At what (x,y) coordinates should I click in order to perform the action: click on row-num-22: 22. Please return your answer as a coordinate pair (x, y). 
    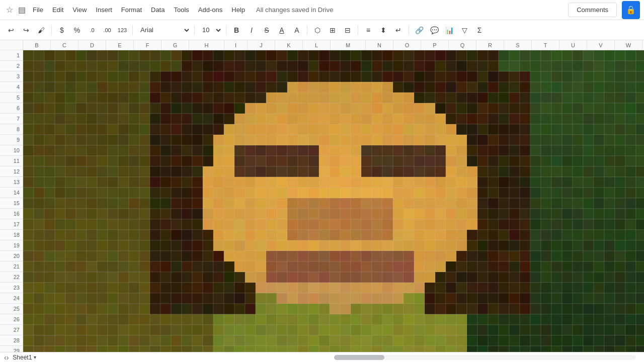
    Looking at the image, I should click on (11, 278).